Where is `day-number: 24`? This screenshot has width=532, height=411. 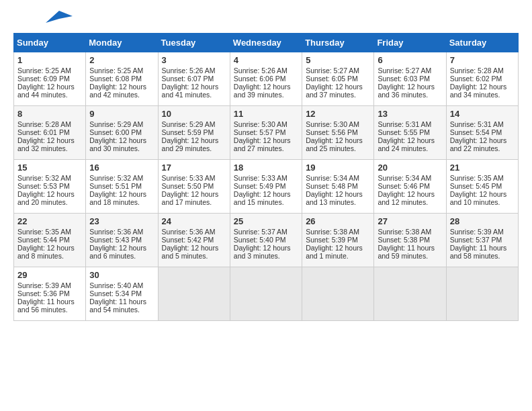
day-number: 24 is located at coordinates (194, 222).